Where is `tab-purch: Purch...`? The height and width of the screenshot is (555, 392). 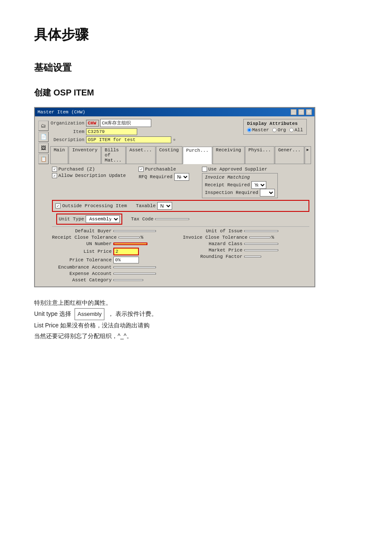
tab-purch: Purch... is located at coordinates (198, 155).